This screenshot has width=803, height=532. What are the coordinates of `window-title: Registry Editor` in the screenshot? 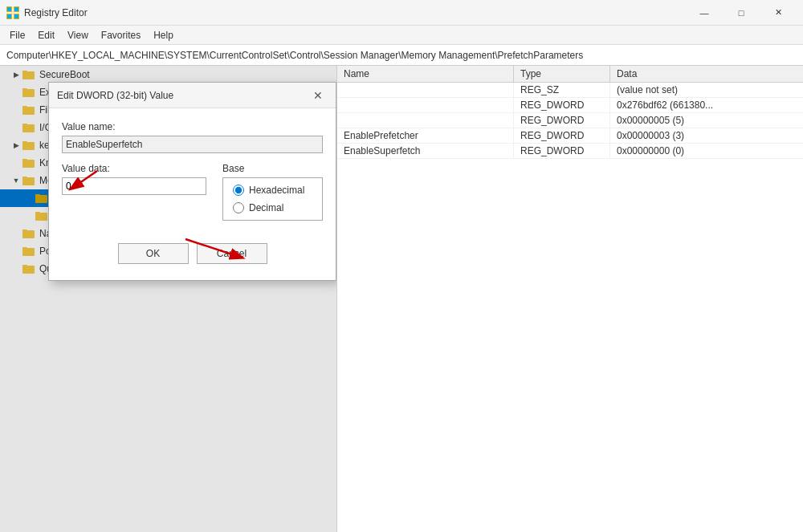 It's located at (56, 13).